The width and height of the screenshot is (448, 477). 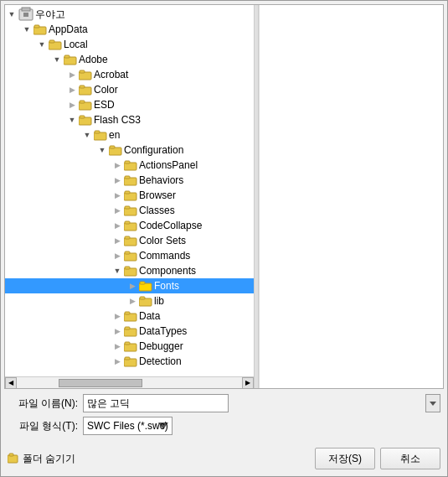 I want to click on tree-node-datatypes: ▶ DataTypes, so click(x=129, y=331).